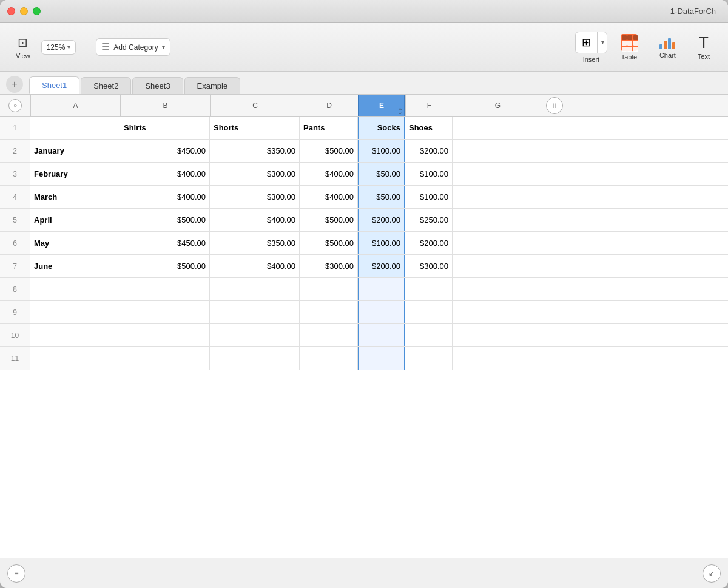  I want to click on cell-2-d: $500.00, so click(329, 150).